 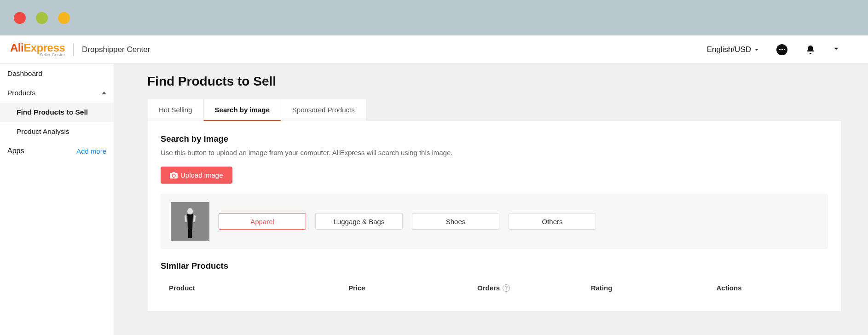 What do you see at coordinates (602, 288) in the screenshot?
I see `column-rating: Rating` at bounding box center [602, 288].